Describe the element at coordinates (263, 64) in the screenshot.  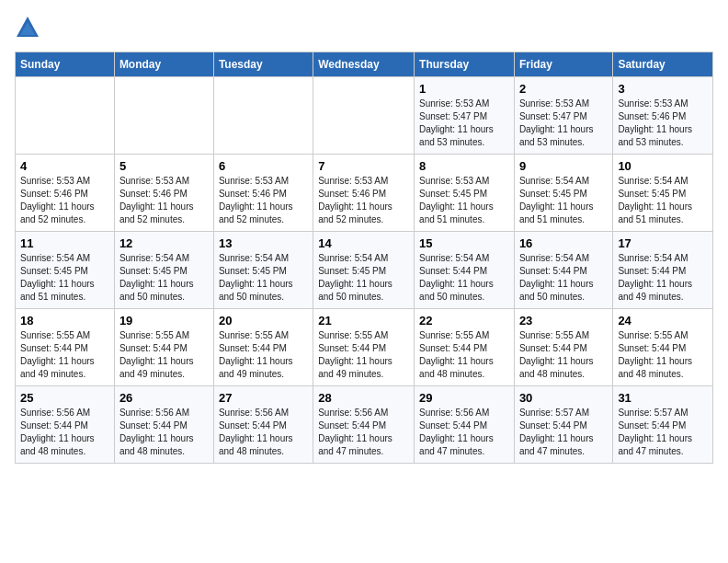
I see `day-header-tuesday: Tuesday` at that location.